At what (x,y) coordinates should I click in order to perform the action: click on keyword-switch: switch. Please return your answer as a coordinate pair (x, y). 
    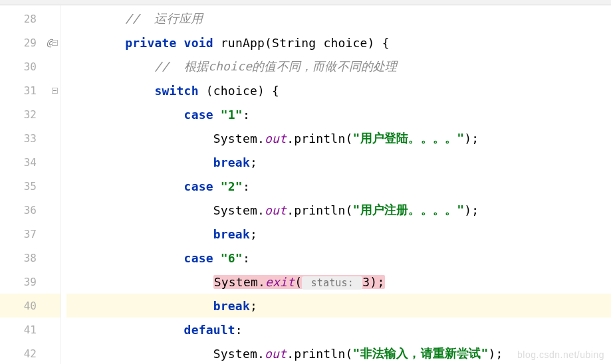
    Looking at the image, I should click on (176, 90).